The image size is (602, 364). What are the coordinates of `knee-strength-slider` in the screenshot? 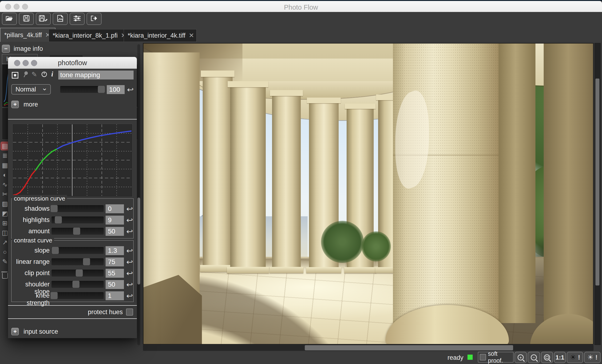 It's located at (78, 296).